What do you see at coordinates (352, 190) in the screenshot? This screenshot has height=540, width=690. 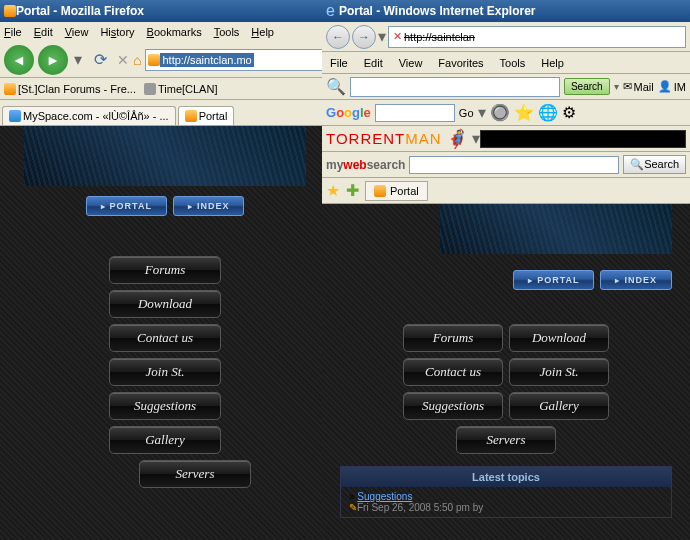 I see `add-favorite-icon: ✚` at bounding box center [352, 190].